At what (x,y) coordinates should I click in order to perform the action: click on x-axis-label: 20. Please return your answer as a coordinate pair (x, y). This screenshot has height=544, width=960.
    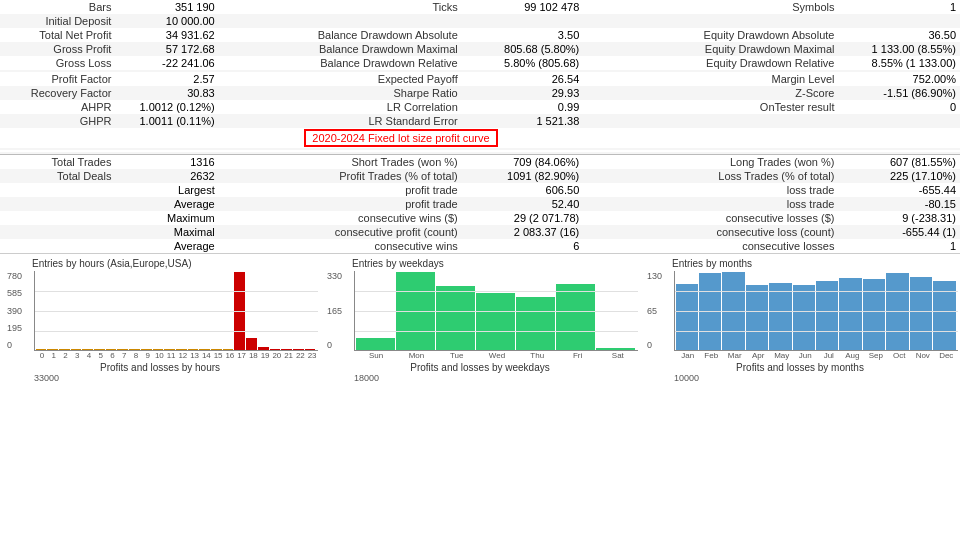
    Looking at the image, I should click on (277, 356).